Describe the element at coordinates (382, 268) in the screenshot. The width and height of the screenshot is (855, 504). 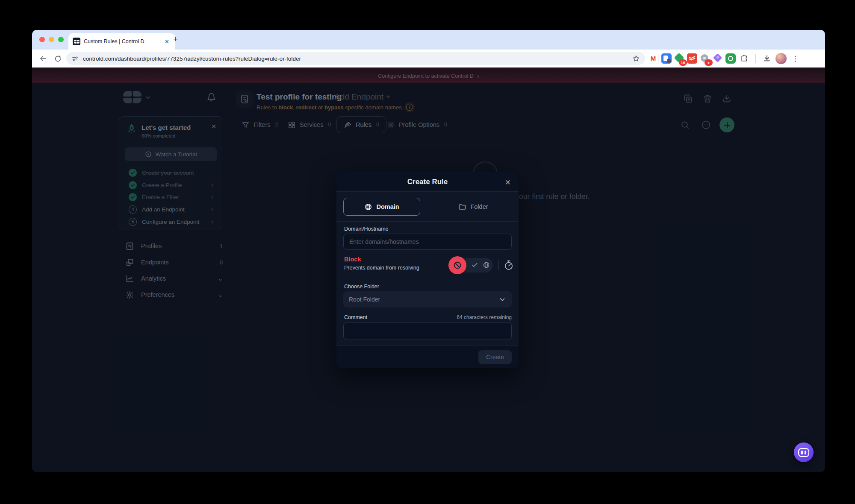
I see `block-action-description: Prevents domain from resolving` at that location.